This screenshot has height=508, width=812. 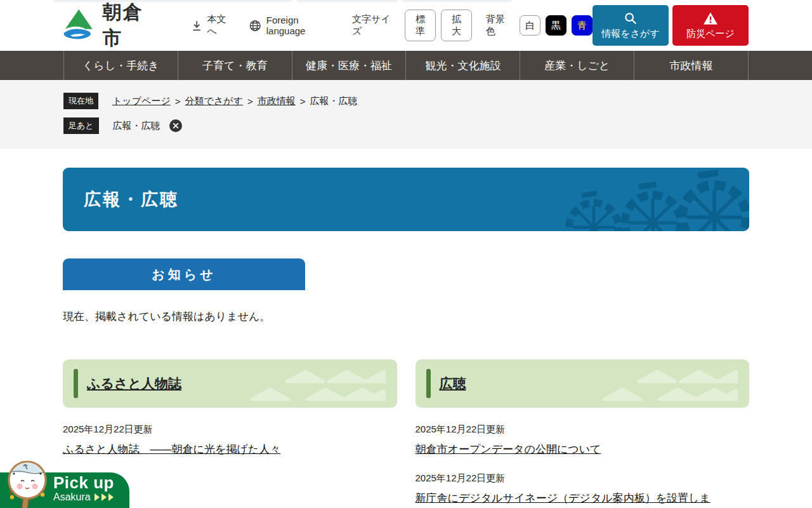 What do you see at coordinates (121, 65) in the screenshot?
I see `gnav-item-kurashi: くらし・手続き` at bounding box center [121, 65].